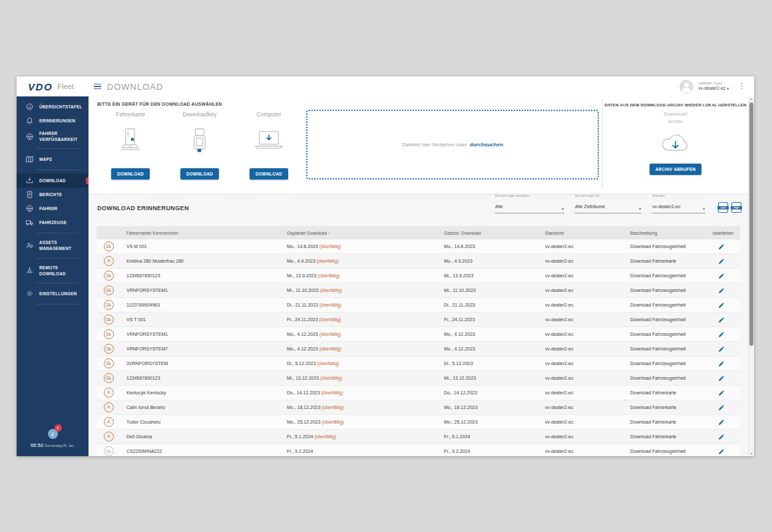 This screenshot has height=532, width=772. Describe the element at coordinates (751, 98) in the screenshot. I see `scroll-up-arrow-icon: ▲` at that location.